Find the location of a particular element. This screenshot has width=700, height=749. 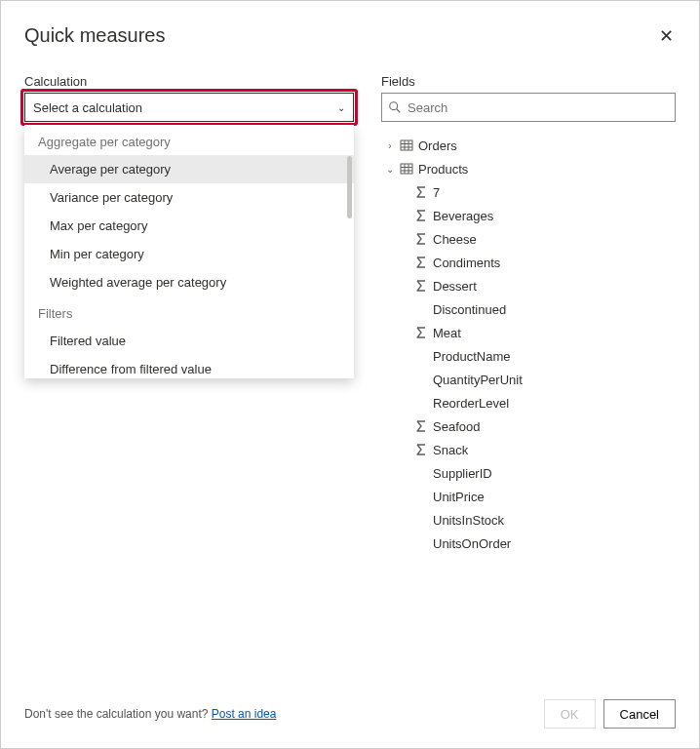

tree-field-label: Beverages is located at coordinates (463, 217).